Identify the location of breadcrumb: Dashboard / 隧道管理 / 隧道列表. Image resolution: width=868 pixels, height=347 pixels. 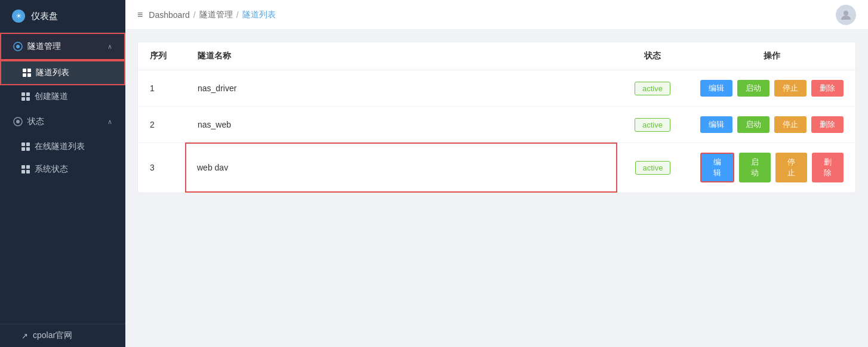
(212, 15).